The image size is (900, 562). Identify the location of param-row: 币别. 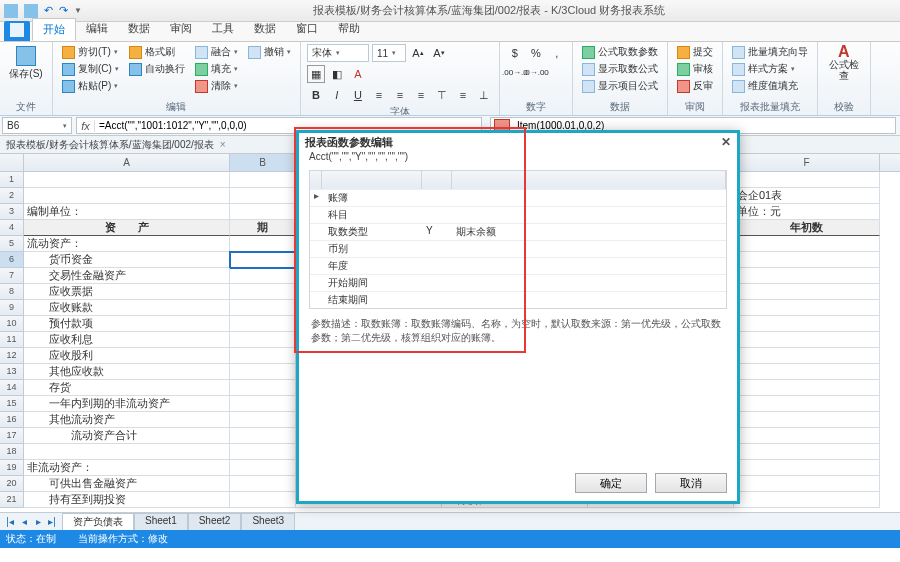
(518, 248).